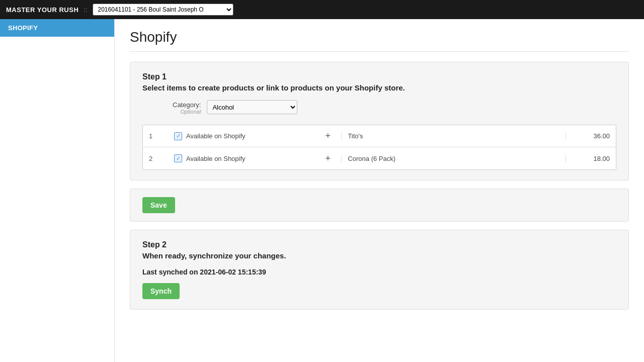 The height and width of the screenshot is (362, 644). Describe the element at coordinates (591, 136) in the screenshot. I see `product-price: 36.00` at that location.